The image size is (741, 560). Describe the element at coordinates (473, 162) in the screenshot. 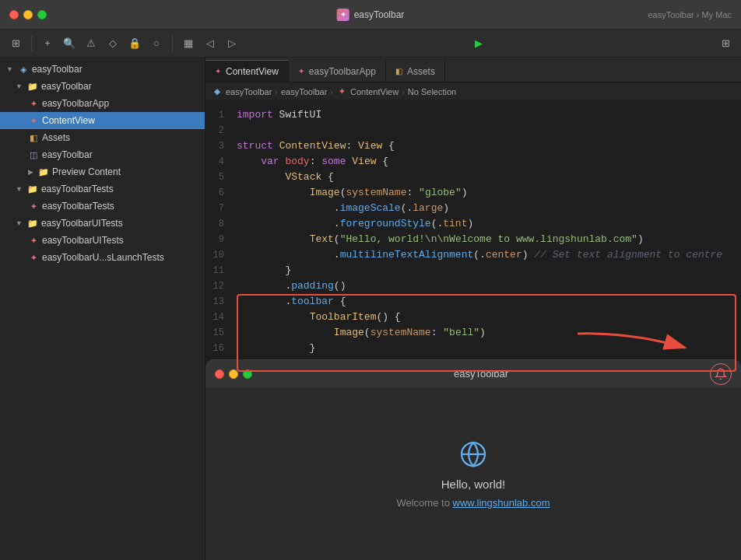

I see `code-line: 4 var body: some View {` at that location.